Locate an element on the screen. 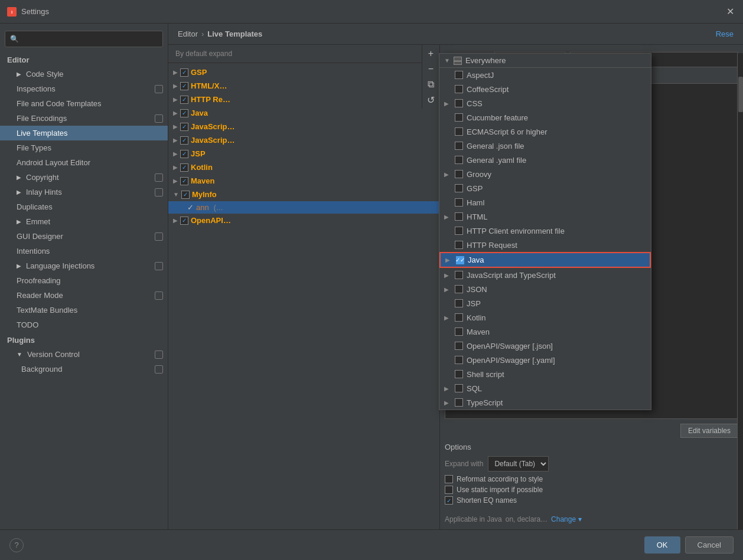 The height and width of the screenshot is (560, 743). dropdown-item-openapi-yaml: OpenAPI/Swagger [.yaml] is located at coordinates (545, 360).